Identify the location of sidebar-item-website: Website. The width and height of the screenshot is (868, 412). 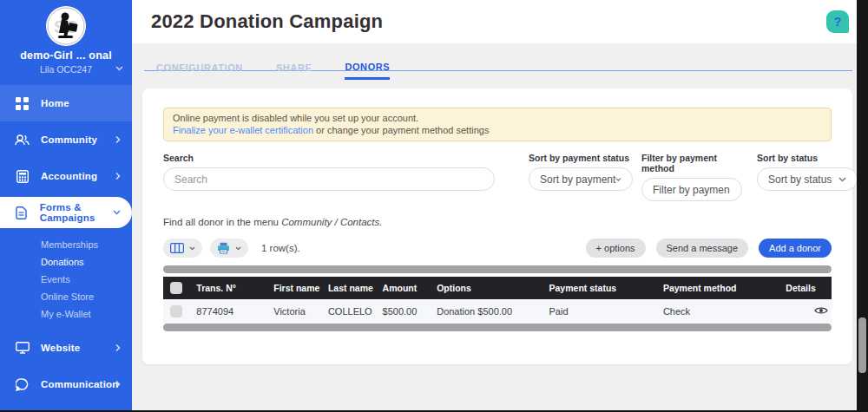
(66, 348).